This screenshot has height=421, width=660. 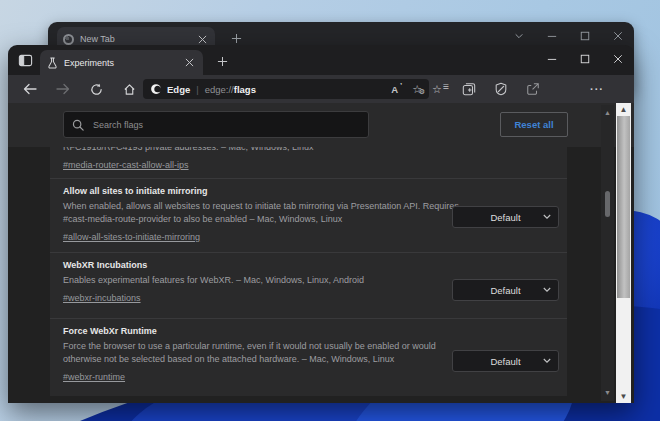 What do you see at coordinates (321, 125) in the screenshot?
I see `search-band: Reset all` at bounding box center [321, 125].